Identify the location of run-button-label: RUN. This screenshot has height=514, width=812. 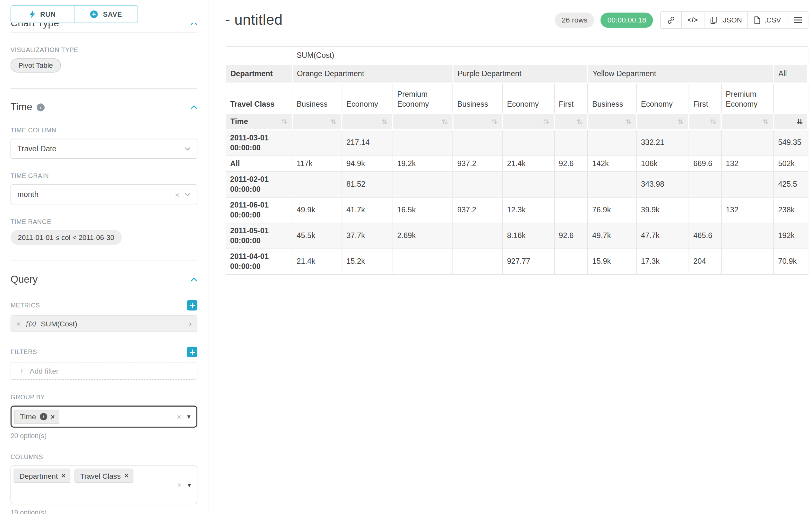
(48, 14).